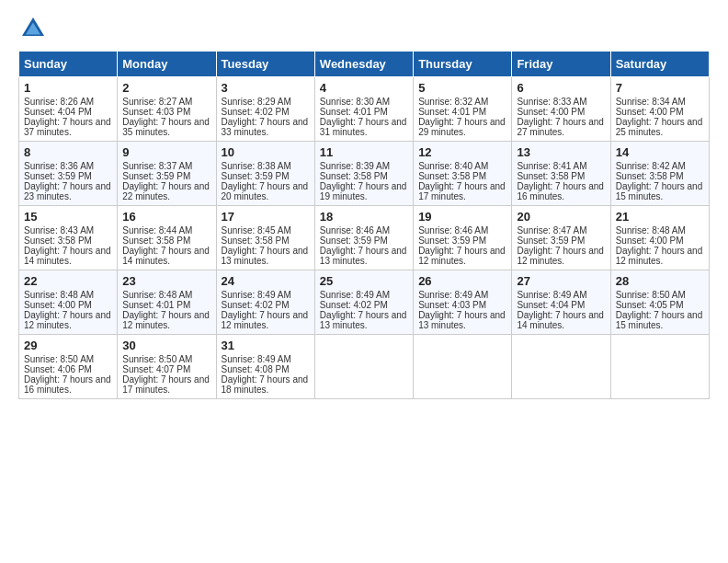  What do you see at coordinates (561, 153) in the screenshot?
I see `day-number: 13` at bounding box center [561, 153].